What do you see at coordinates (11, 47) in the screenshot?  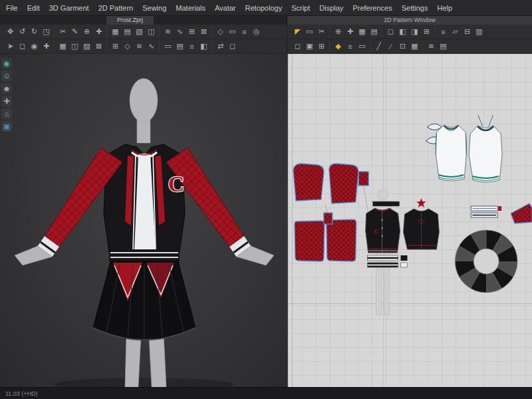 I see `select-arrow-icon: ➤` at bounding box center [11, 47].